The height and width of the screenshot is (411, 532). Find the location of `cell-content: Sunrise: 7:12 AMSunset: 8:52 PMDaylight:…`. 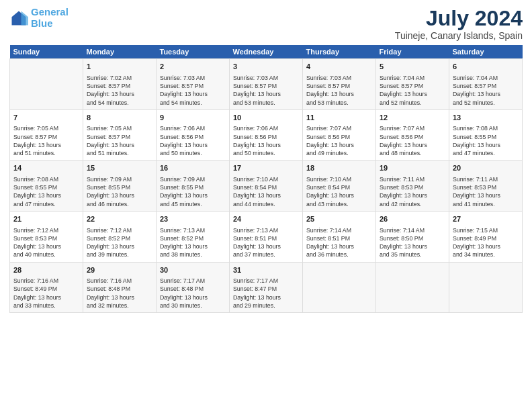

cell-content: Sunrise: 7:12 AMSunset: 8:52 PMDaylight:… is located at coordinates (120, 243).